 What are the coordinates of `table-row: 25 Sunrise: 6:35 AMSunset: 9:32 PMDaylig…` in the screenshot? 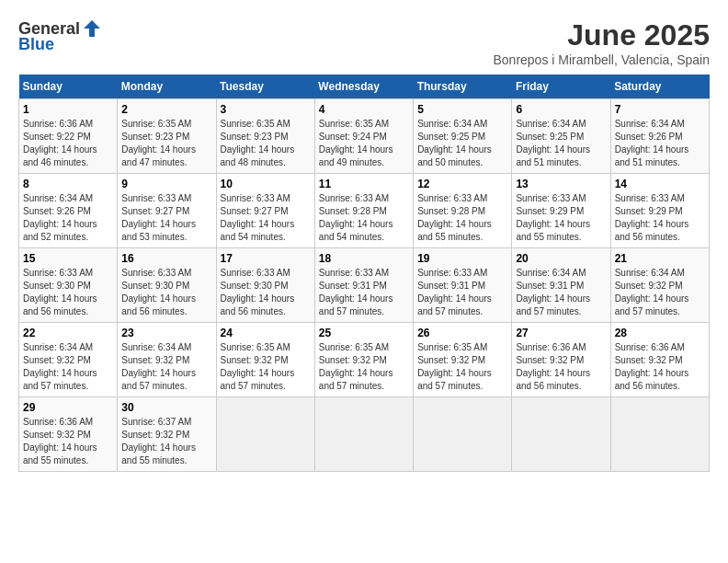 It's located at (364, 361).